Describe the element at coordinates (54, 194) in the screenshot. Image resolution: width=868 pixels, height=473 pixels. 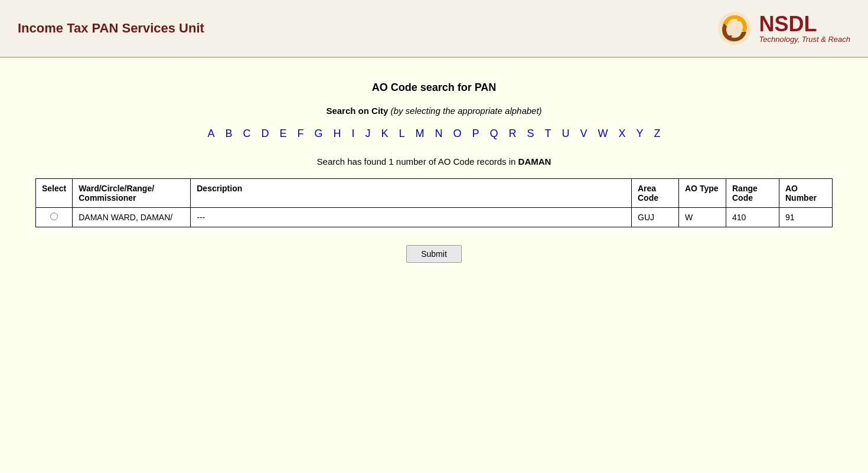
I see `col-header-select: Select` at that location.